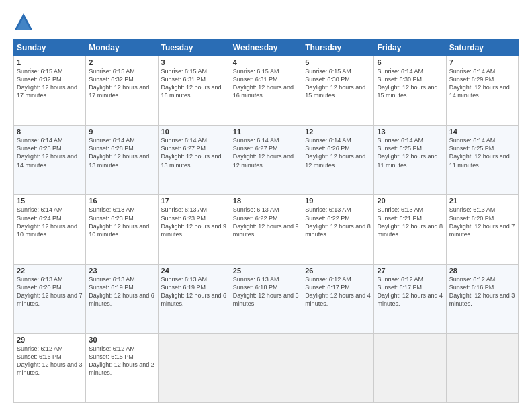 The height and width of the screenshot is (411, 532). Describe the element at coordinates (266, 48) in the screenshot. I see `calendar-header-row: SundayMondayTuesdayWednesdayThursdayFrid…` at that location.